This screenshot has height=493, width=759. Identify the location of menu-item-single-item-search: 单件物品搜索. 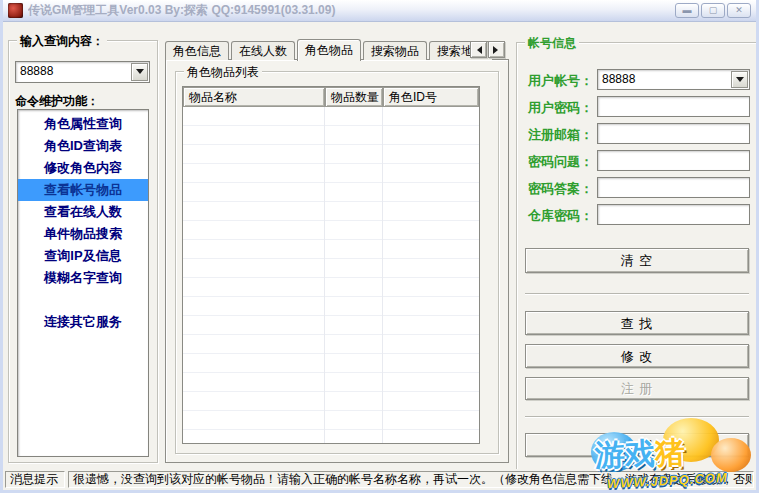
(83, 234).